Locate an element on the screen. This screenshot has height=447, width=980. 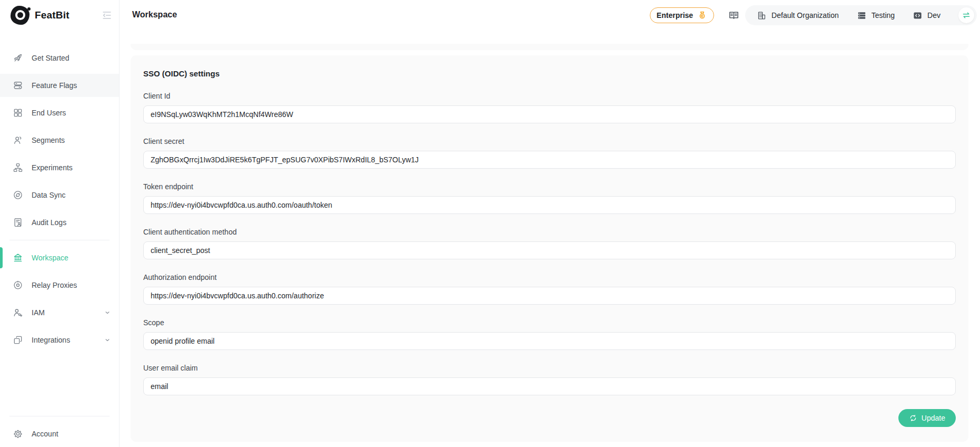
sidebar-item-label: Workspace is located at coordinates (50, 258).